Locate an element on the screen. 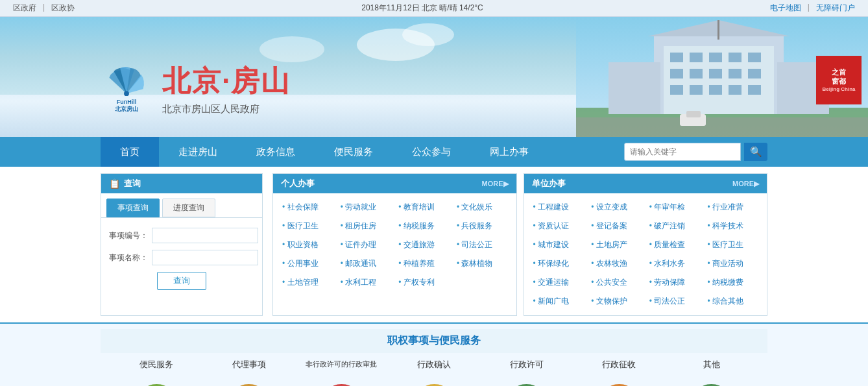  personal-service-item: 水利工程 is located at coordinates (366, 283).